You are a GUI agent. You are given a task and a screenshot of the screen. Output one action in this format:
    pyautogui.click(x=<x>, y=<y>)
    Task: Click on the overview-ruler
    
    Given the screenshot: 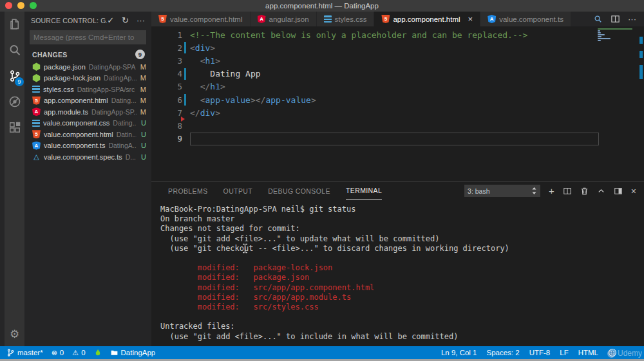 What is the action you would take?
    pyautogui.click(x=641, y=104)
    